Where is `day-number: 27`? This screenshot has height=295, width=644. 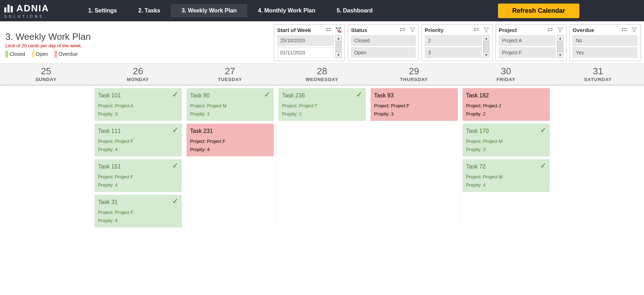
day-number: 27 is located at coordinates (230, 71).